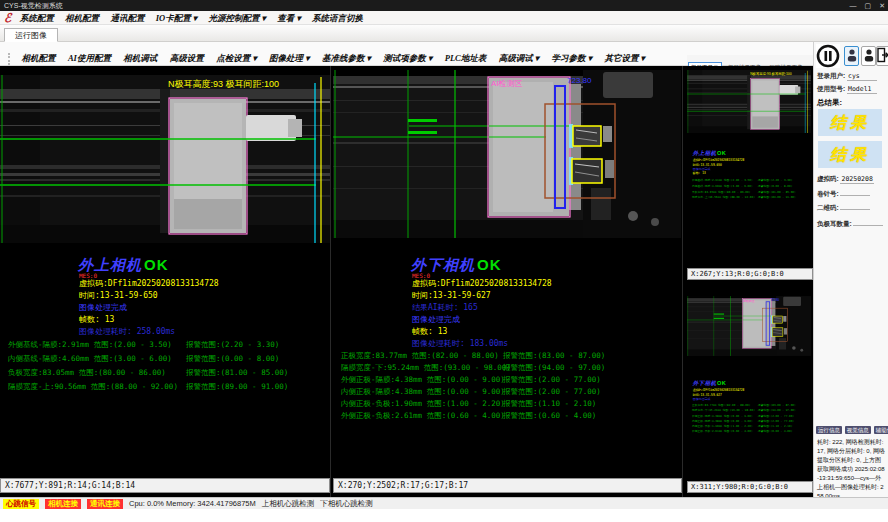  I want to click on mid-ai-elapsed: 结果AI耗时: 165, so click(445, 308).